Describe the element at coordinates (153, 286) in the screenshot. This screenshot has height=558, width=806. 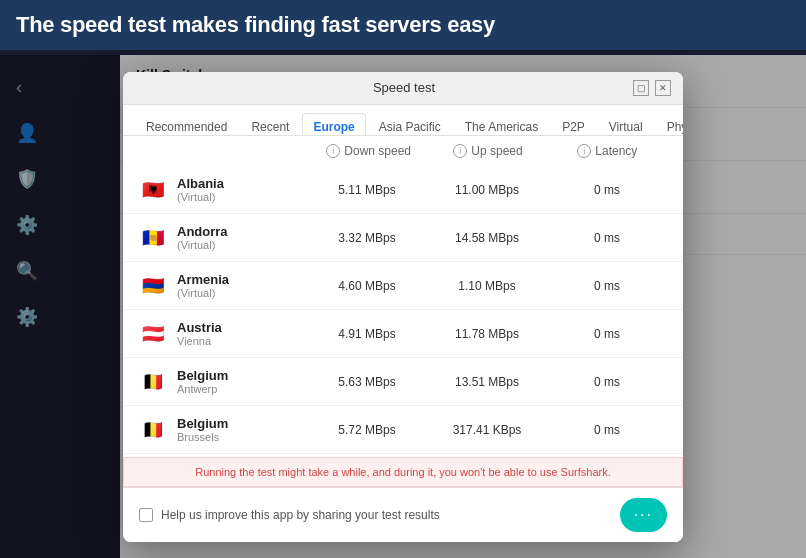
I see `server-flag: 🇦🇲` at that location.